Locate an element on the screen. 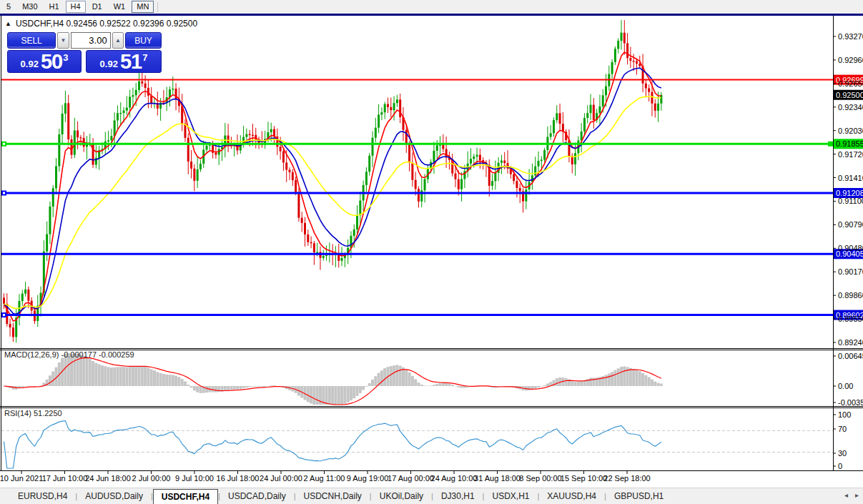 The height and width of the screenshot is (504, 863). time-axis-label: 10 Jun 2021 is located at coordinates (21, 478).